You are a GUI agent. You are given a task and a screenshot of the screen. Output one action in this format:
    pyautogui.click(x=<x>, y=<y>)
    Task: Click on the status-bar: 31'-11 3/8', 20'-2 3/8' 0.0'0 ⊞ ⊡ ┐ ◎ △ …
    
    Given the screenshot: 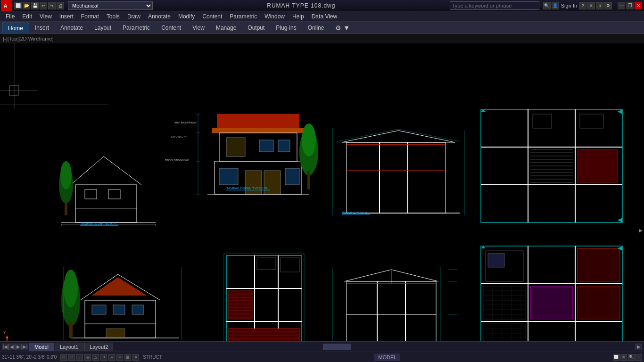 What is the action you would take?
    pyautogui.click(x=322, y=357)
    